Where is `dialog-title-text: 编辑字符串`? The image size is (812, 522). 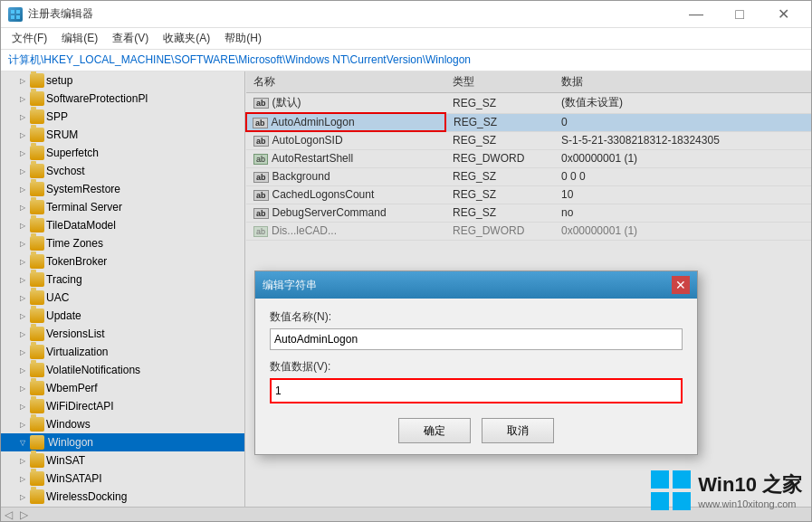
dialog-title-text: 编辑字符串 is located at coordinates (467, 286).